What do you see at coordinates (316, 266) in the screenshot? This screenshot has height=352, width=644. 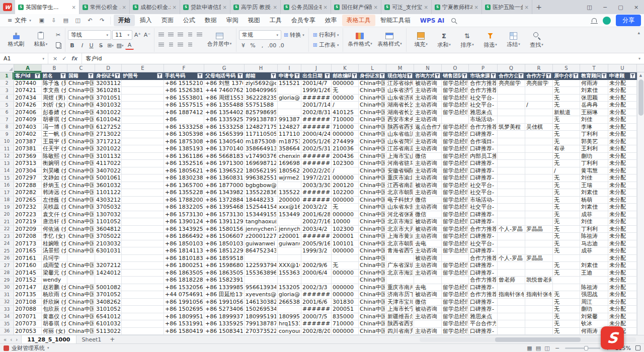 I see `cell: 2002/9/6` at bounding box center [316, 266].